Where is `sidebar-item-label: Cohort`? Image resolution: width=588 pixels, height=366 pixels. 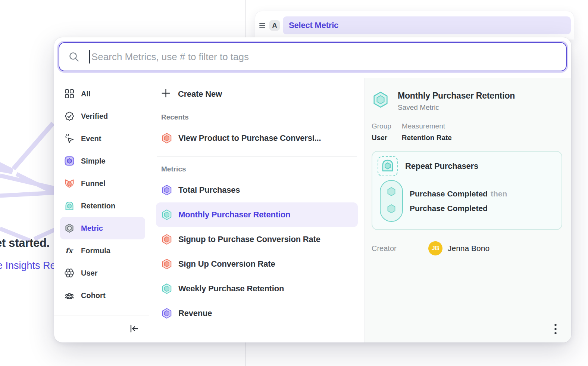 sidebar-item-label: Cohort is located at coordinates (93, 296).